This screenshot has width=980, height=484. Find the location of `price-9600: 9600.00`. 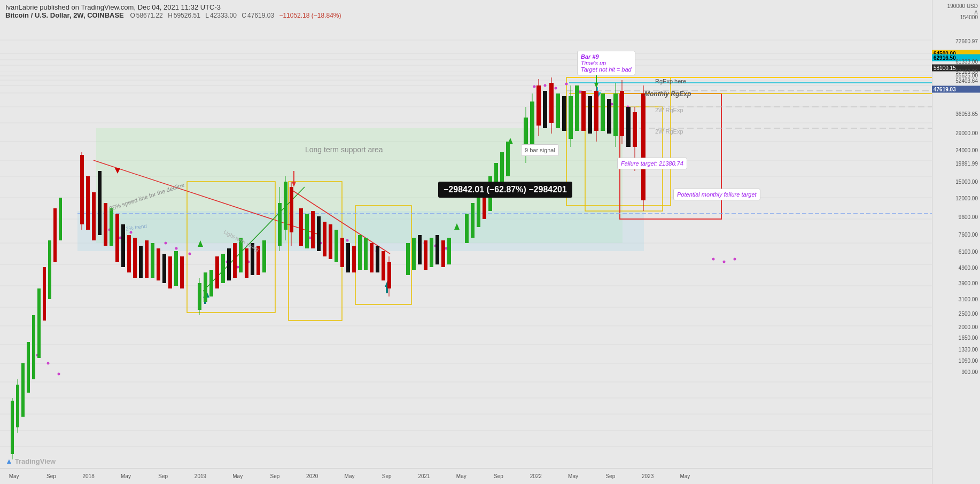

price-9600: 9600.00 is located at coordinates (968, 217).